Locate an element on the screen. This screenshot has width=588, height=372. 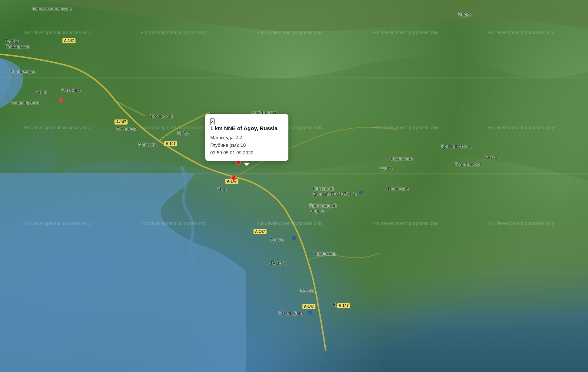
popup-title: 1 km NNE of Agoy, Russia is located at coordinates (247, 128).